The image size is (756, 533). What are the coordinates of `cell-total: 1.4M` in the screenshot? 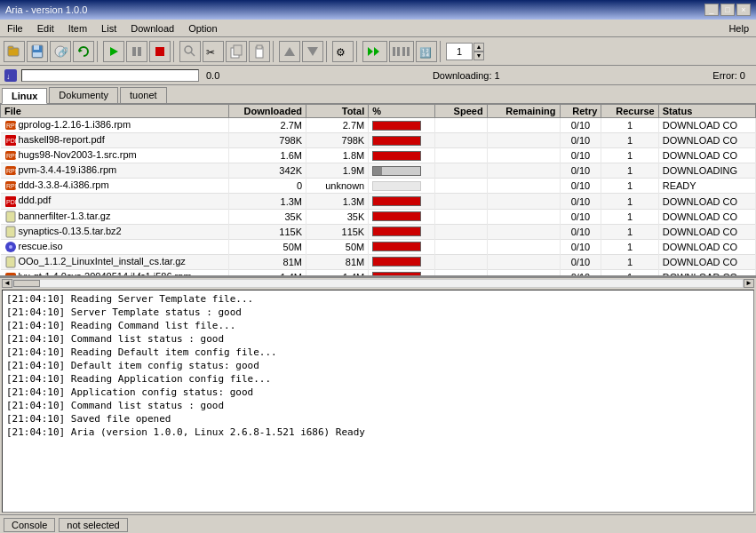 It's located at (338, 274).